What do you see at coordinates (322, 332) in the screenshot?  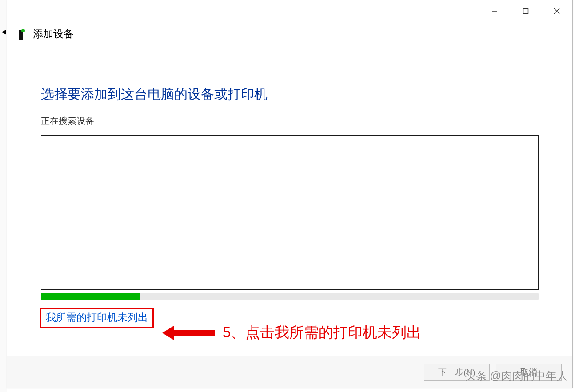 I see `annotation-text: 5、点击我所需的打印机未列出` at bounding box center [322, 332].